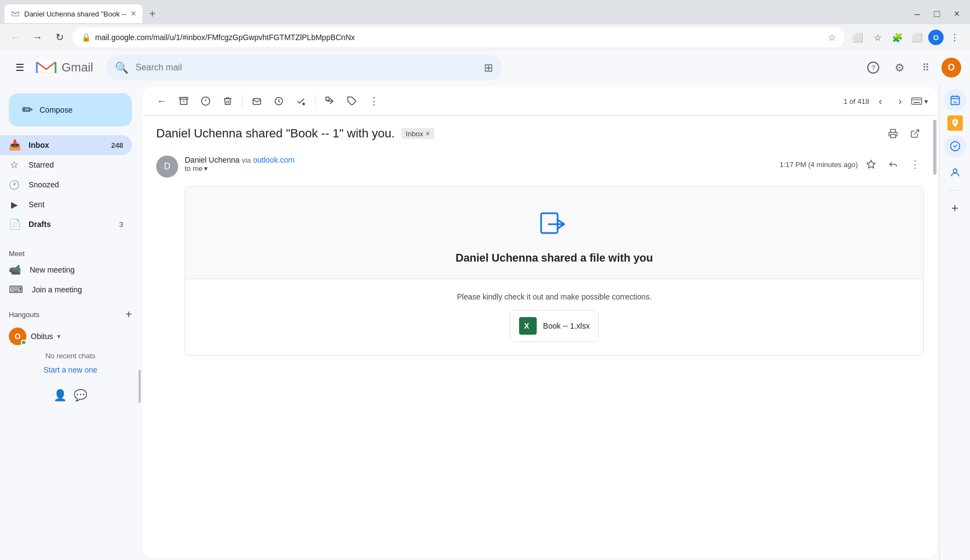 The width and height of the screenshot is (970, 560). What do you see at coordinates (955, 123) in the screenshot?
I see `keep-panel-button` at bounding box center [955, 123].